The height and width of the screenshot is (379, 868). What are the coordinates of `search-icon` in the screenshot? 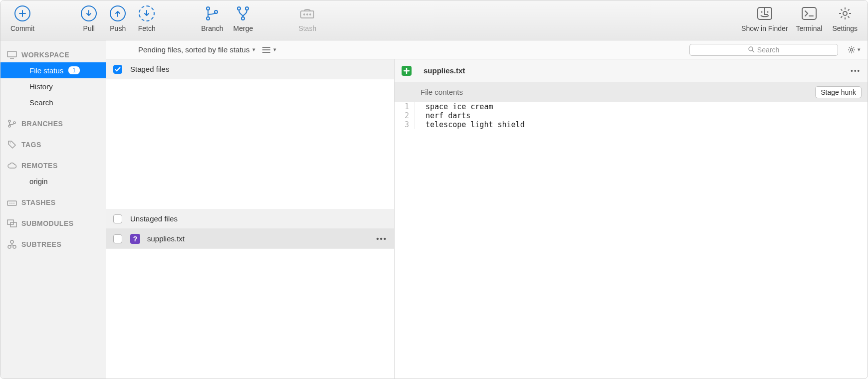 It's located at (751, 50).